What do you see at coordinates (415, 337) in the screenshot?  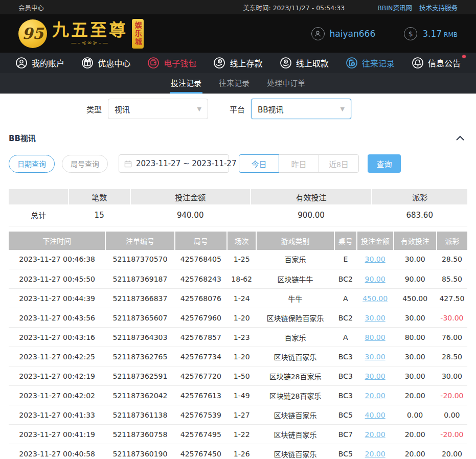 I see `cell-valid-bet: 80.00` at bounding box center [415, 337].